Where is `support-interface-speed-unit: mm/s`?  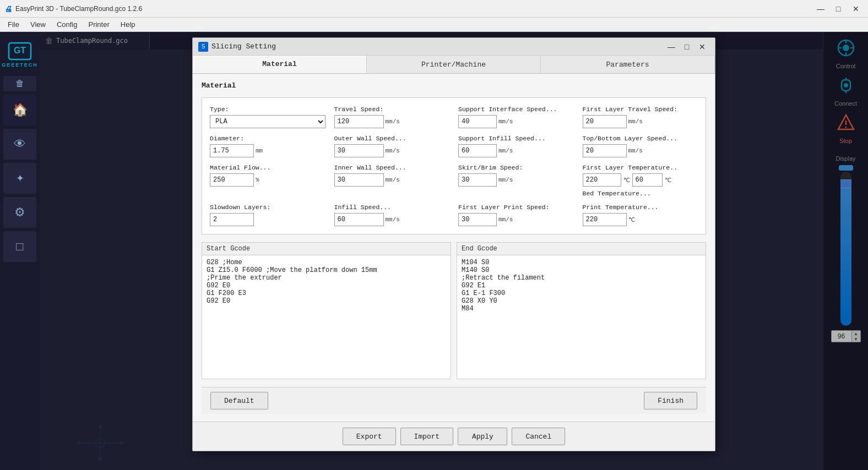
support-interface-speed-unit: mm/s is located at coordinates (506, 122).